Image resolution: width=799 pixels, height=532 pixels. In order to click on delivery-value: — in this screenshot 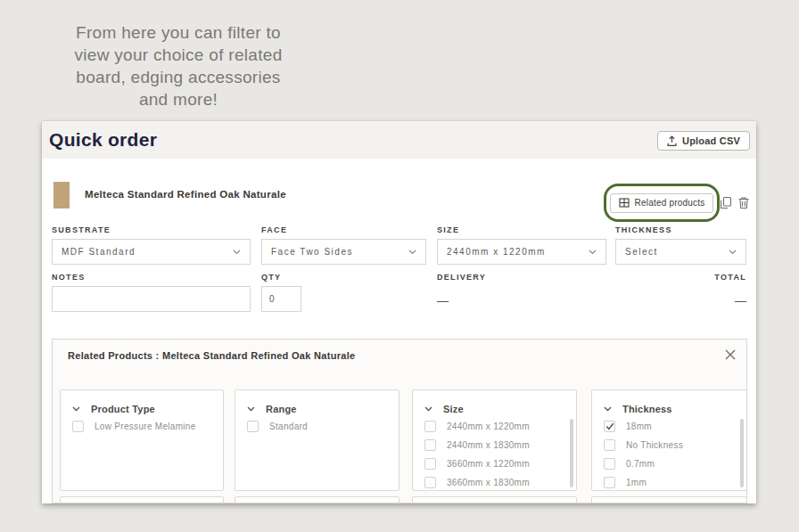, I will do `click(442, 301)`.